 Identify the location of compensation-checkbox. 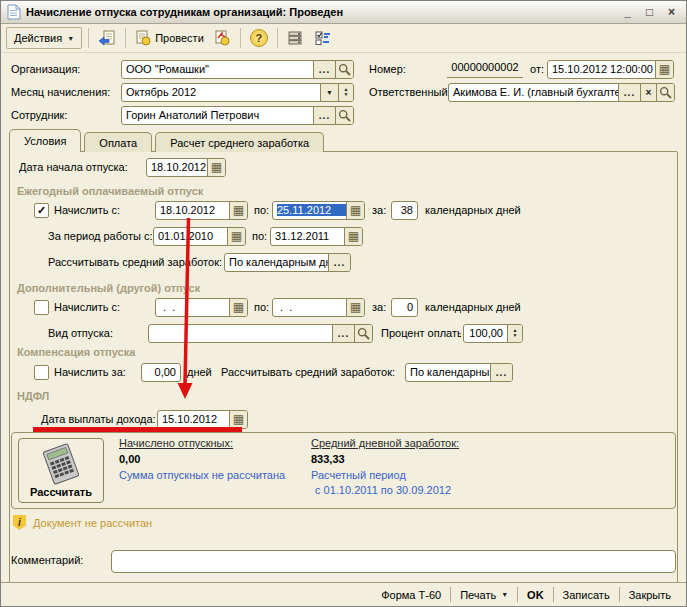
(42, 372).